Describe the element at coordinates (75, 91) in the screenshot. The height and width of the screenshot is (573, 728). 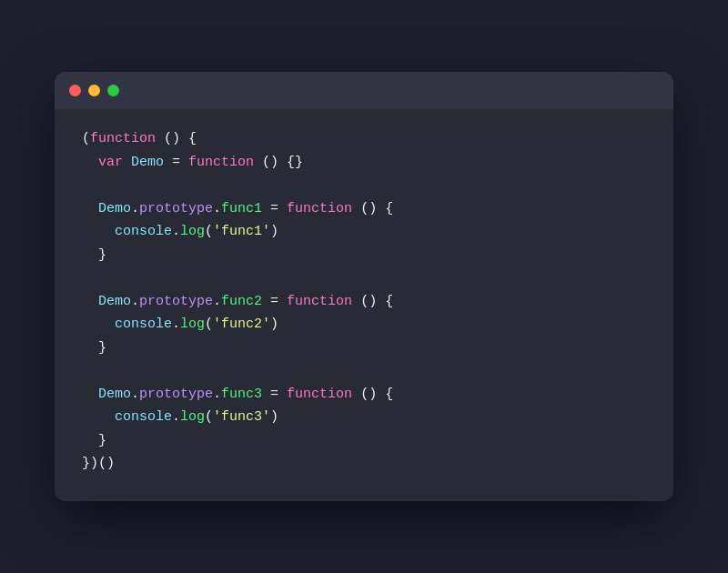
I see `close-button` at that location.